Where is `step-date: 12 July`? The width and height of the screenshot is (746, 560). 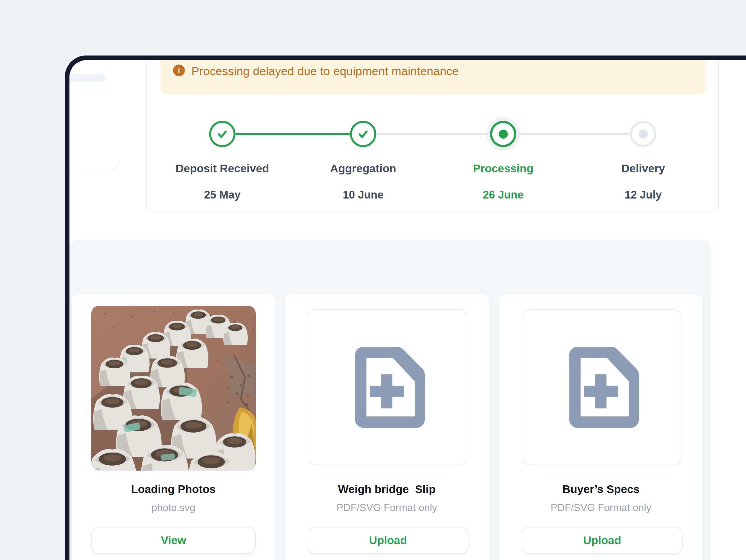 step-date: 12 July is located at coordinates (643, 195).